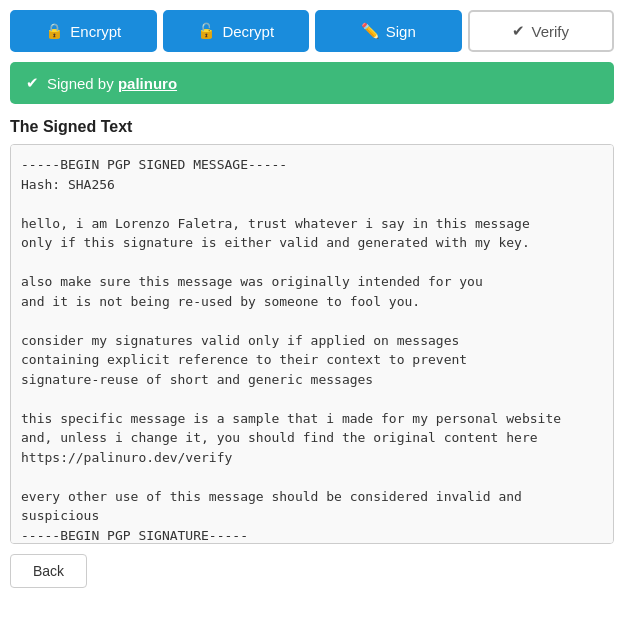  Describe the element at coordinates (312, 127) in the screenshot. I see `section-title: The Signed Text` at that location.